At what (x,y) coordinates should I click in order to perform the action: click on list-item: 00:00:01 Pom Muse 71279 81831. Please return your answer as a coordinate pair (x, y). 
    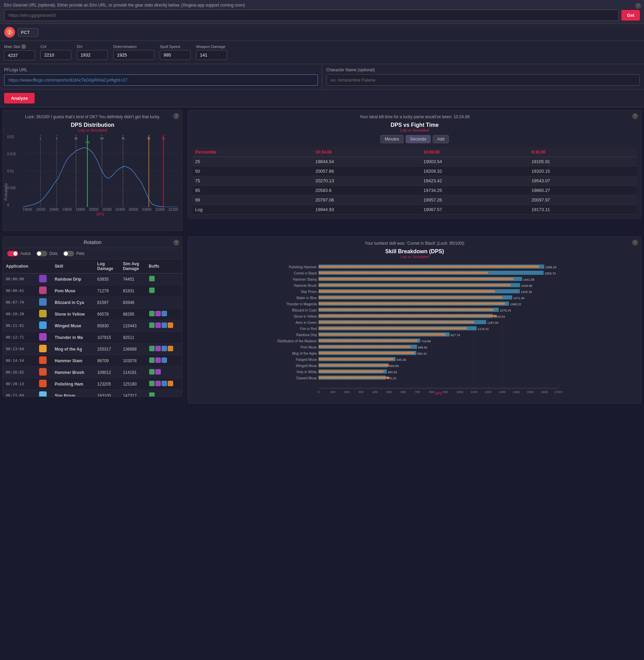
    Looking at the image, I should click on (93, 291).